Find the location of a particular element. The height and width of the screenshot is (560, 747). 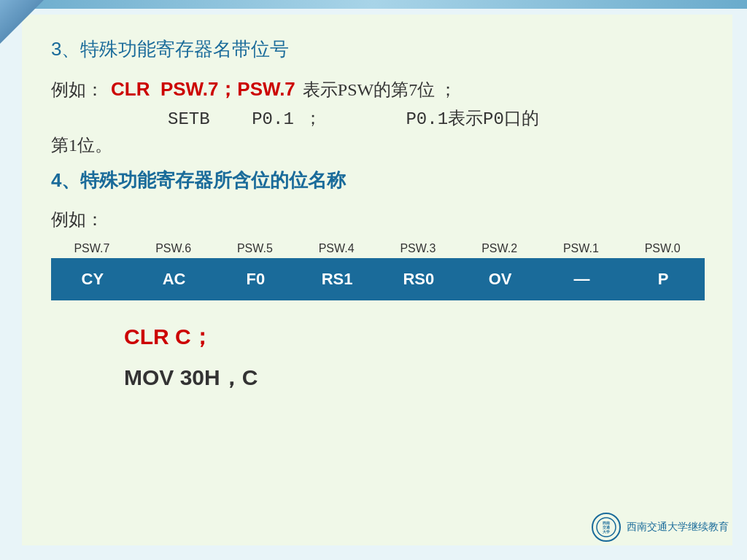

logo-area: 西南 交通 大学 西南交通大学继续教育 is located at coordinates (660, 527).